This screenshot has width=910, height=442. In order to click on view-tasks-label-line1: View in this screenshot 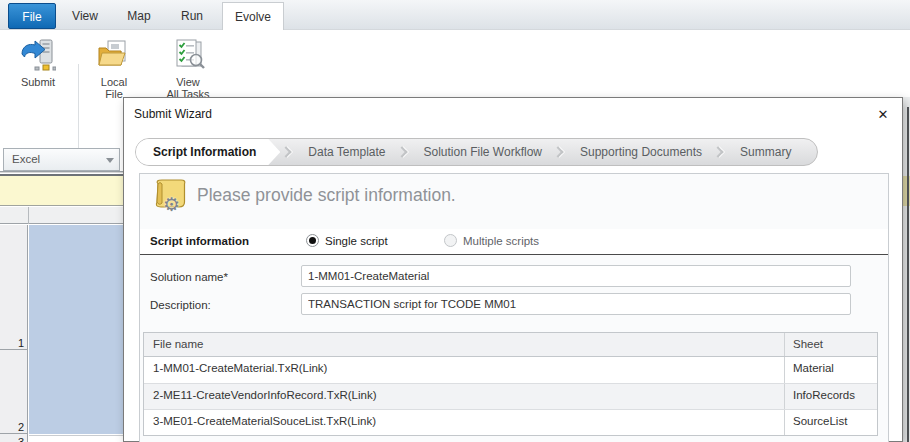, I will do `click(188, 82)`.